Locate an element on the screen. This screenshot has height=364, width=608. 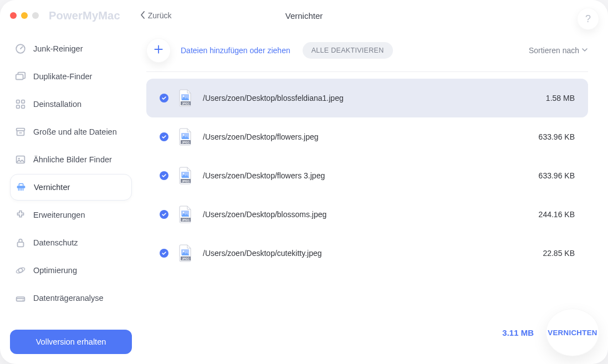
folders-icon is located at coordinates (21, 76).